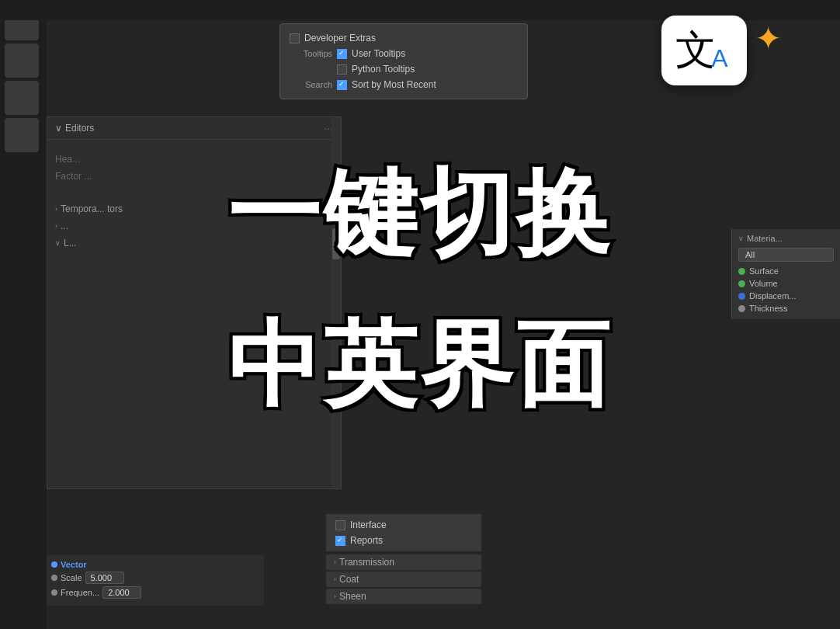 The width and height of the screenshot is (840, 629). Describe the element at coordinates (742, 272) in the screenshot. I see `surface-dot` at that location.